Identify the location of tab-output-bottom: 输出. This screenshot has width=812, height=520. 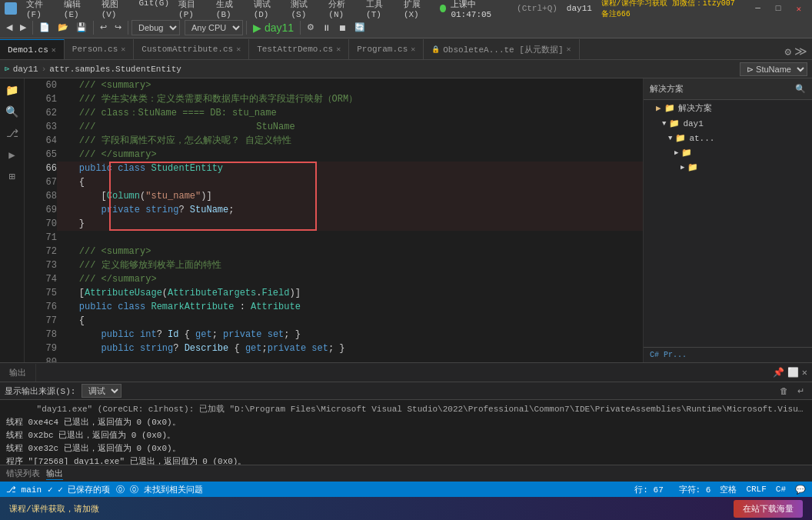
(55, 474).